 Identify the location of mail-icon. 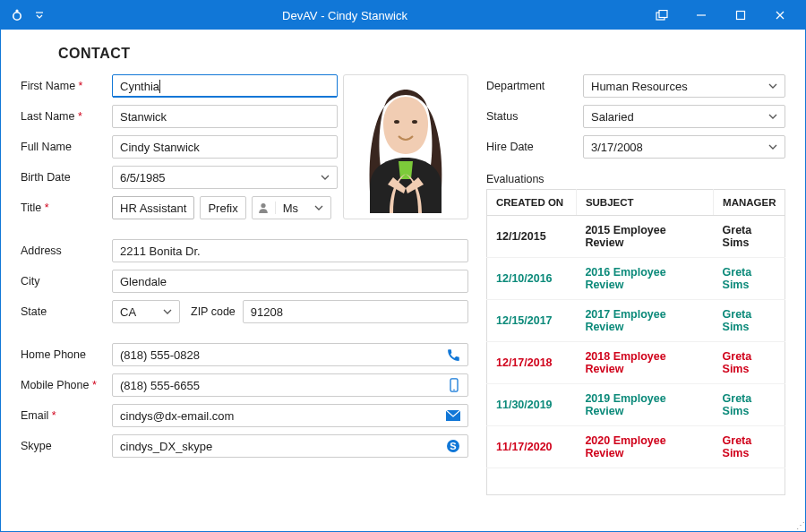
(453, 416).